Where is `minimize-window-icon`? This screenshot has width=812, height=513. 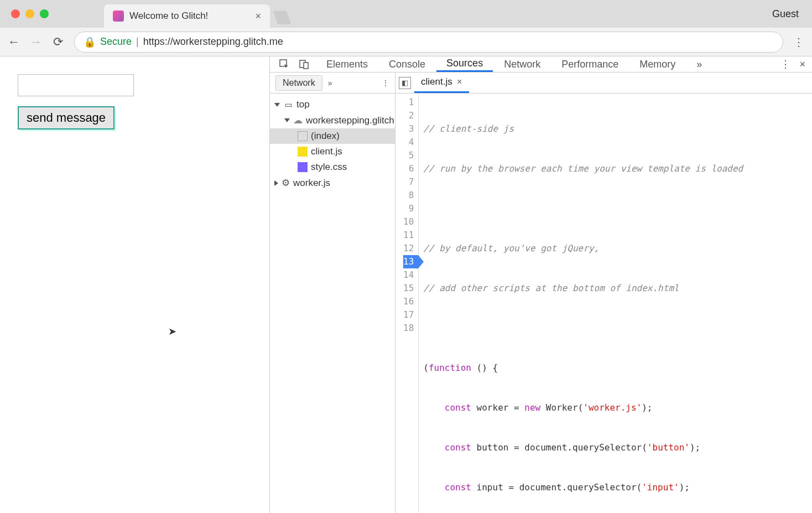
minimize-window-icon is located at coordinates (30, 14).